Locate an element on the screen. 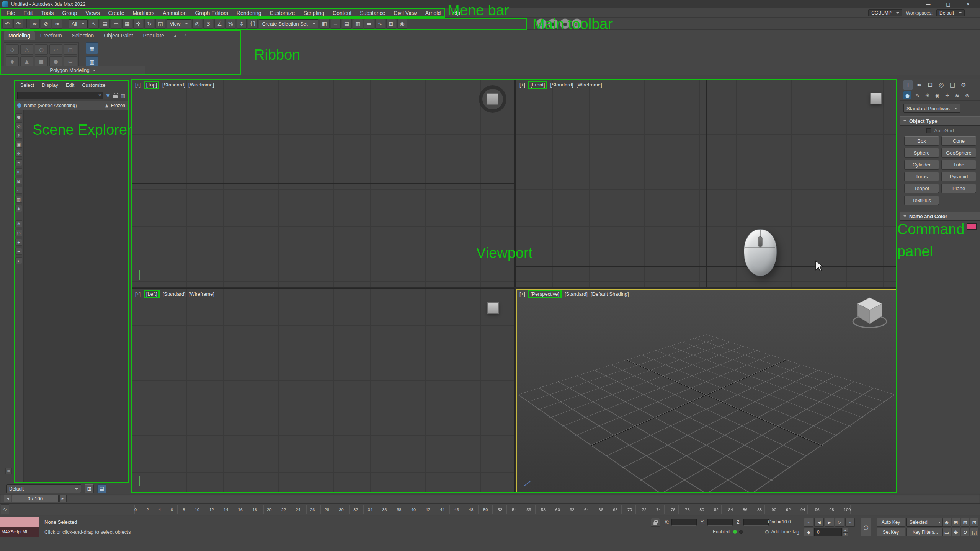  spinner-down-icon: ▾ is located at coordinates (845, 534).